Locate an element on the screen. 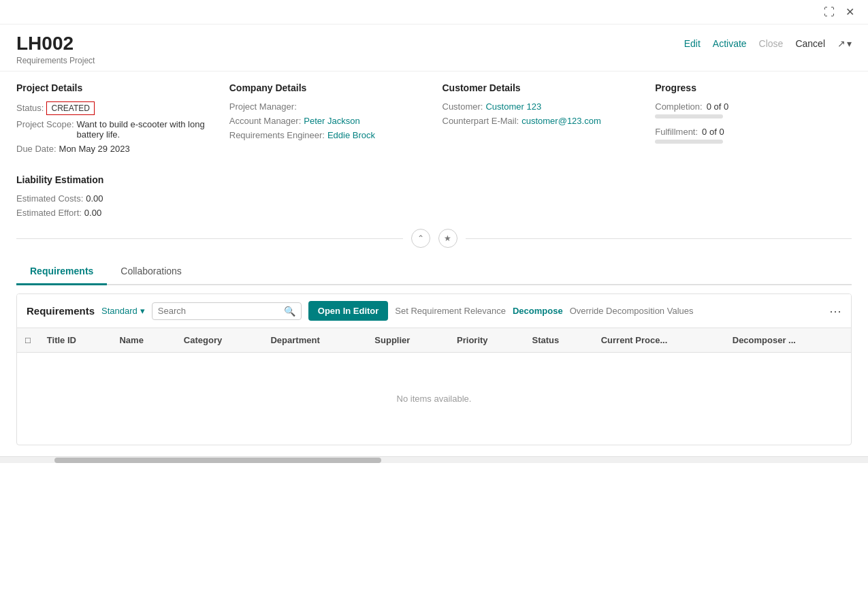 The width and height of the screenshot is (868, 589). dropdown-chevron-icon: ▾ is located at coordinates (143, 311).